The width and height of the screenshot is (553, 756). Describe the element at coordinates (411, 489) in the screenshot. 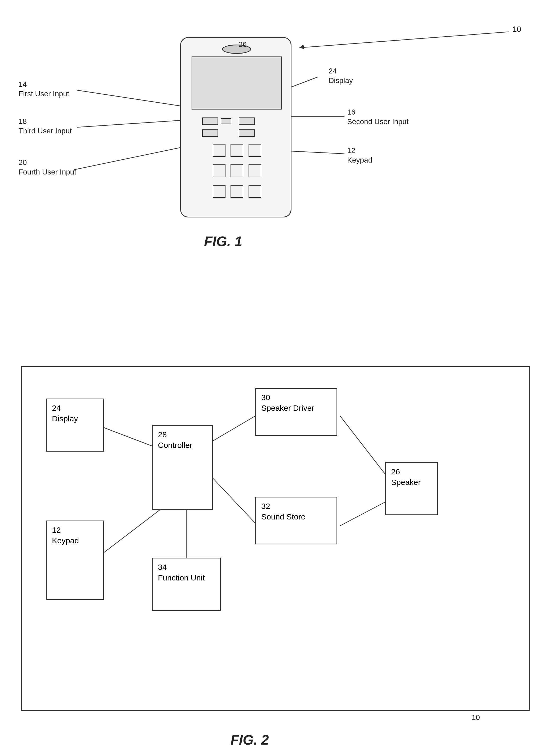

I see `block-speaker: 26 Speaker` at that location.